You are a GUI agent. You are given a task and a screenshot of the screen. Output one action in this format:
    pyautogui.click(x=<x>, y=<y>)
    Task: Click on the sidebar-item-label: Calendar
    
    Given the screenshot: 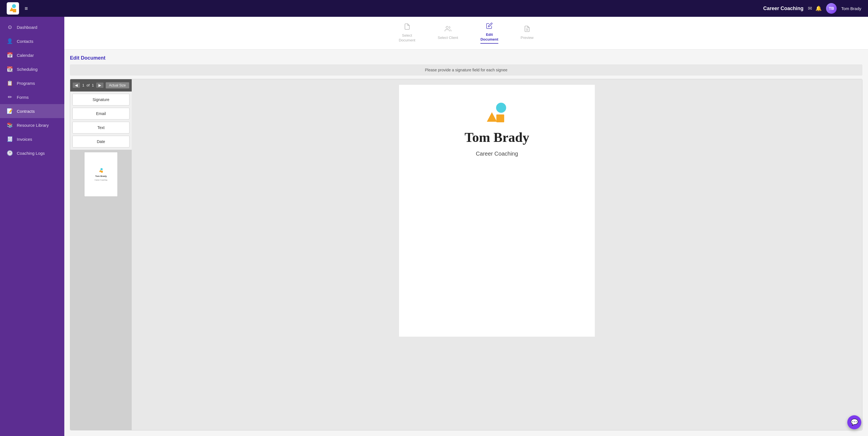 What is the action you would take?
    pyautogui.click(x=25, y=55)
    